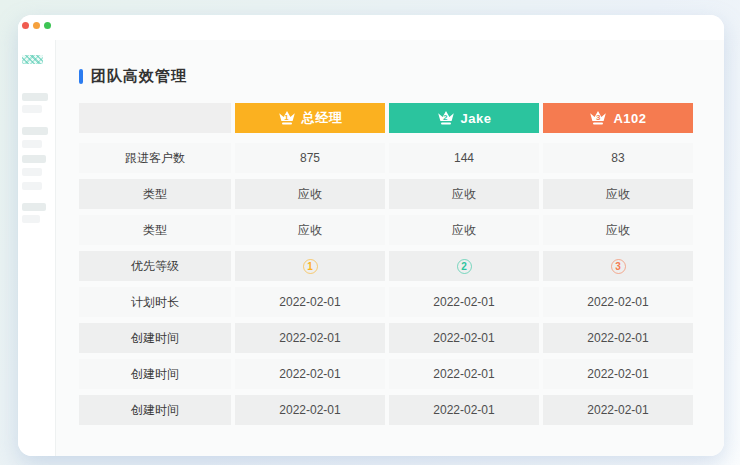  Describe the element at coordinates (155, 266) in the screenshot. I see `row-label: 优先等级` at that location.